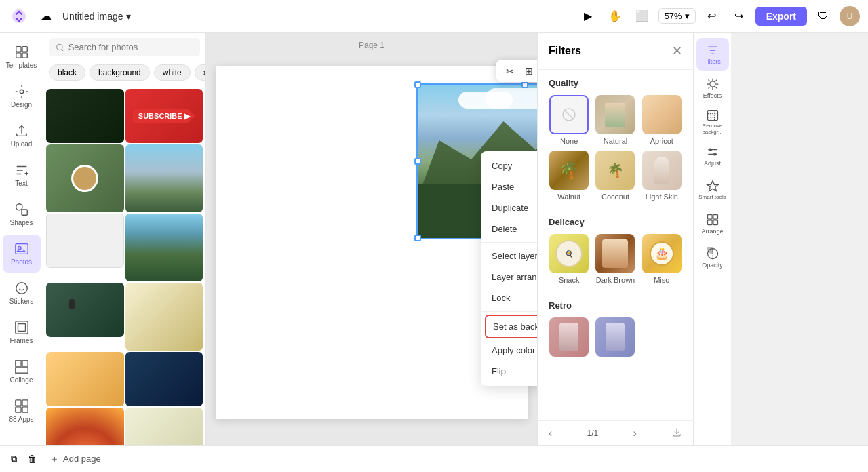 This screenshot has width=868, height=472. I want to click on cloud-icon: ☁, so click(46, 16).